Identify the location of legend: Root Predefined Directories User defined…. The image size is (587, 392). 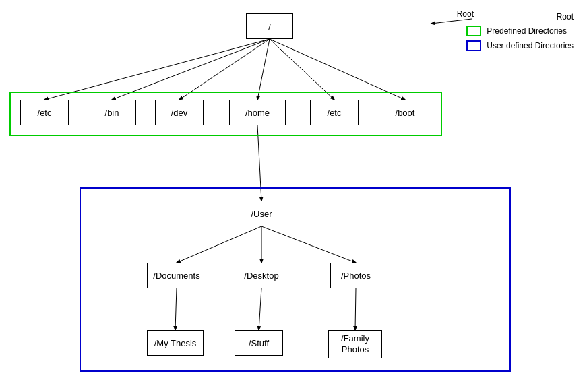
(520, 34).